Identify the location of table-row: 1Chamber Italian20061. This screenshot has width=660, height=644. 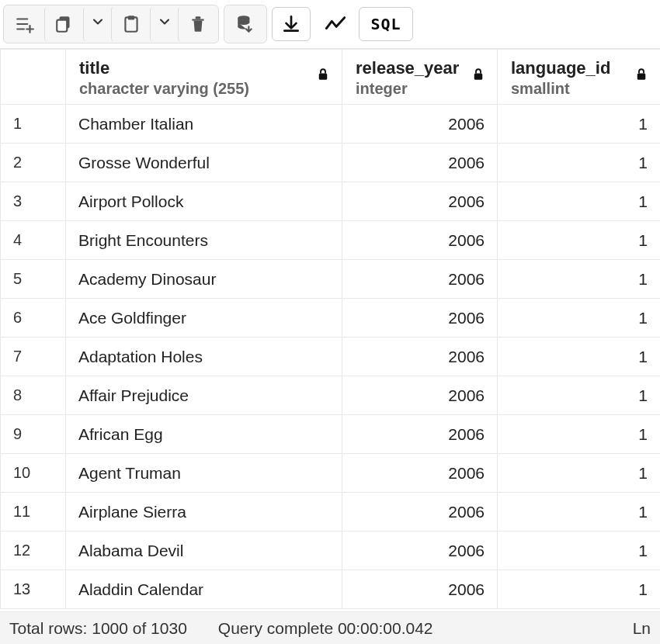
(331, 124).